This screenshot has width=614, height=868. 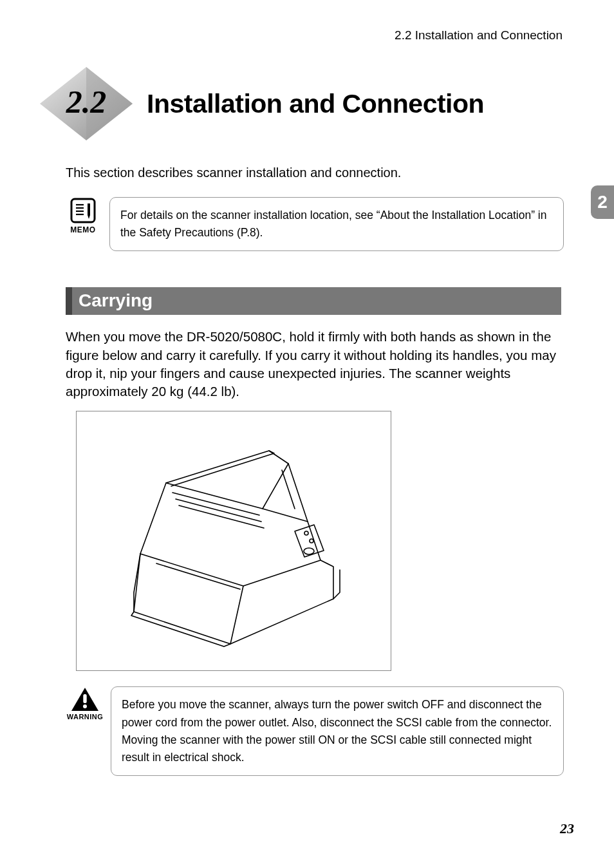 What do you see at coordinates (337, 731) in the screenshot?
I see `warning-text: Before you move the scanner, always turn…` at bounding box center [337, 731].